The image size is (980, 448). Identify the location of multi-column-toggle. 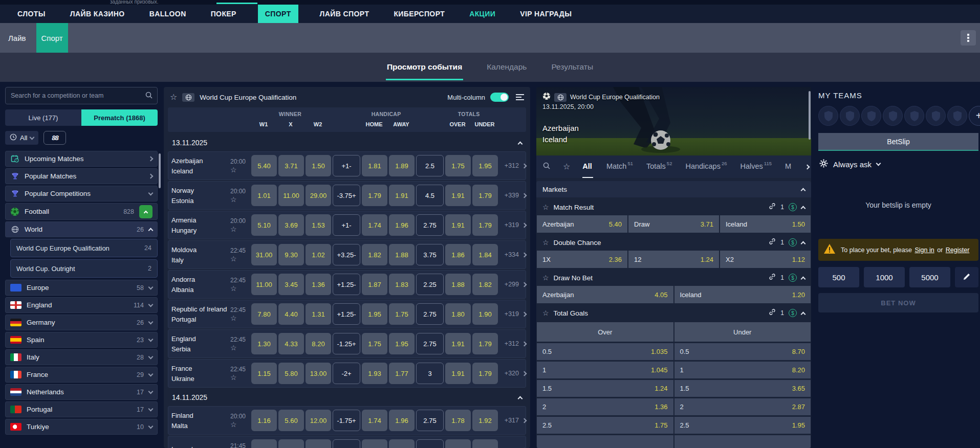
(499, 97).